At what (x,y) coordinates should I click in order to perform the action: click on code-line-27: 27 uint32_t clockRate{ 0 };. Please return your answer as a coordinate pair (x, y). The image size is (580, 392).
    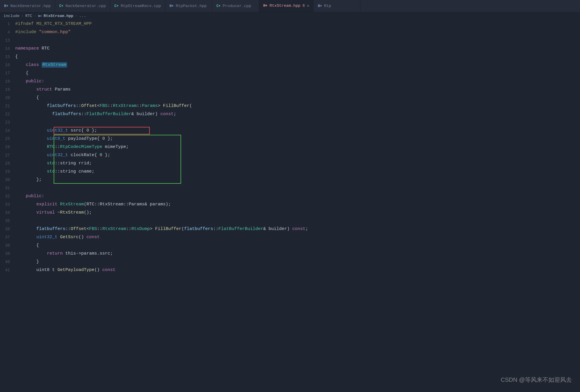
    Looking at the image, I should click on (290, 155).